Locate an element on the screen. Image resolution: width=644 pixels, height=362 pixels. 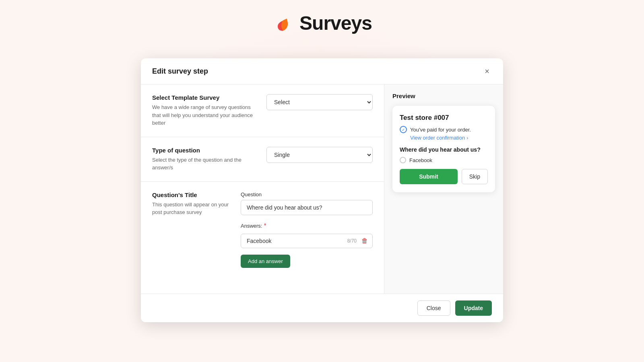
template-label: Select Template Survey is located at coordinates (205, 97).